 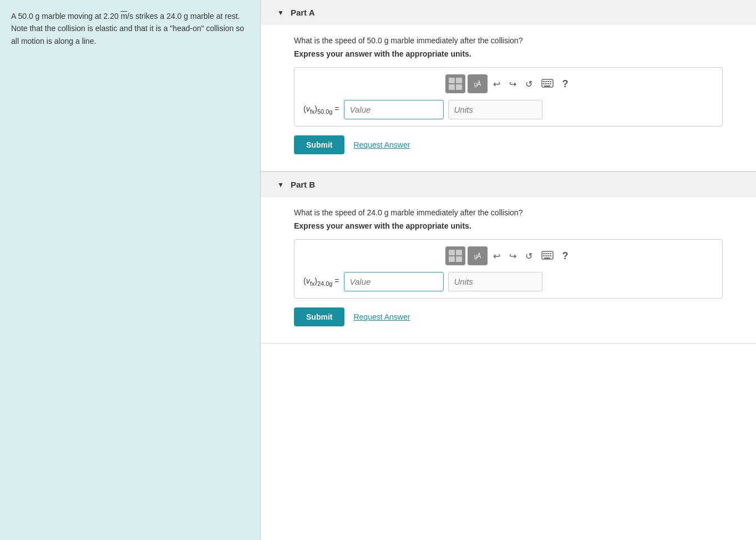 I want to click on part-b-units-btn: uÅ, so click(x=478, y=256).